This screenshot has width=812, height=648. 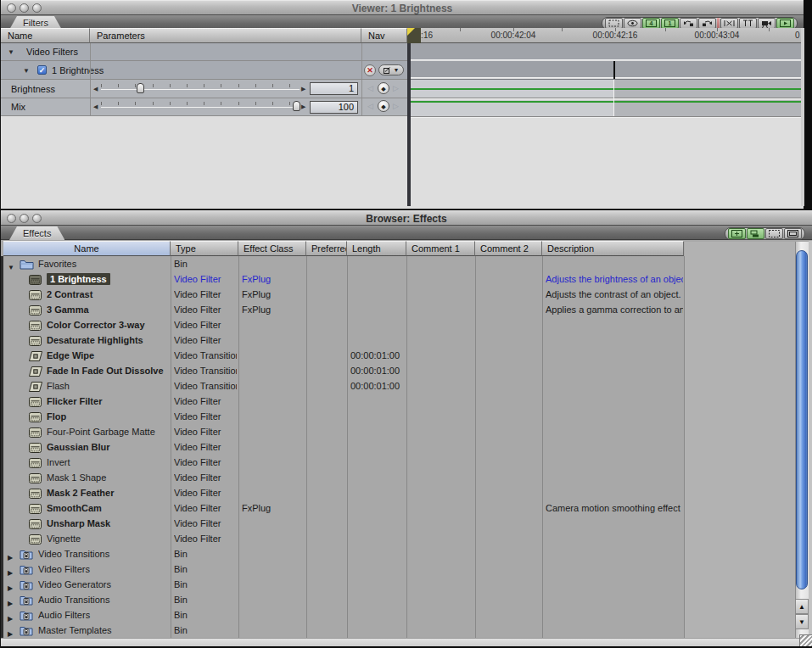 What do you see at coordinates (398, 340) in the screenshot?
I see `list-item: Desaturate HighlightsVideo Filter` at bounding box center [398, 340].